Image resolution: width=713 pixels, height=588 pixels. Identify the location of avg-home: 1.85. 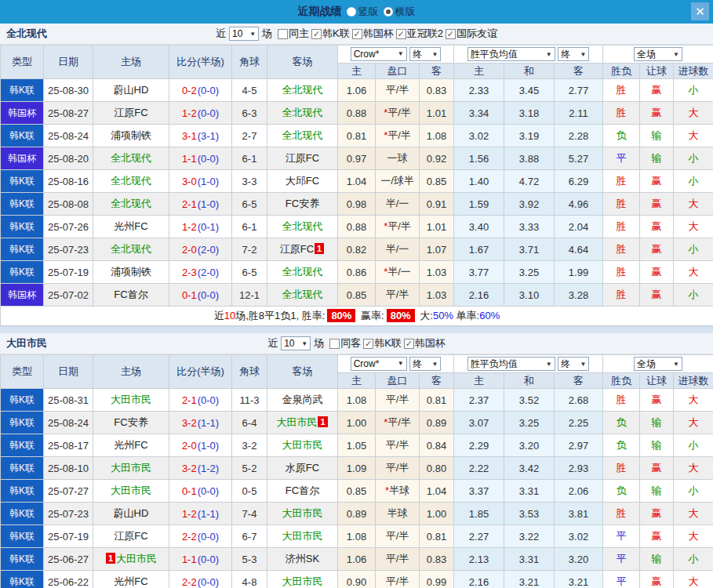
(479, 514).